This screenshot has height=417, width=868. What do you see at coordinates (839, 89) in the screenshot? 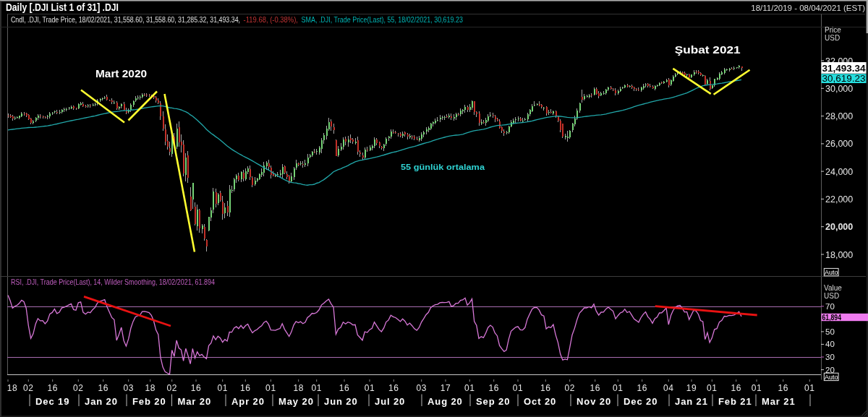
I see `svg-text: 30,000` at bounding box center [839, 89].